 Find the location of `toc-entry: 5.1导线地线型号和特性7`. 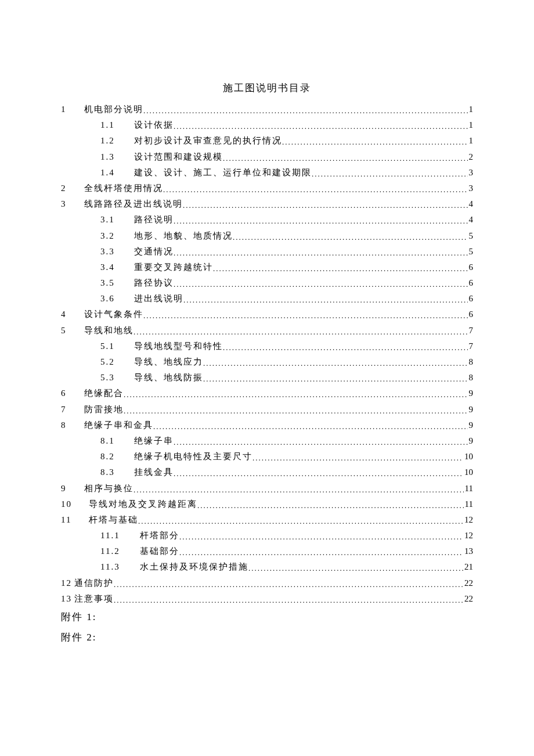

toc-entry: 5.1导线地线型号和特性7 is located at coordinates (267, 346).